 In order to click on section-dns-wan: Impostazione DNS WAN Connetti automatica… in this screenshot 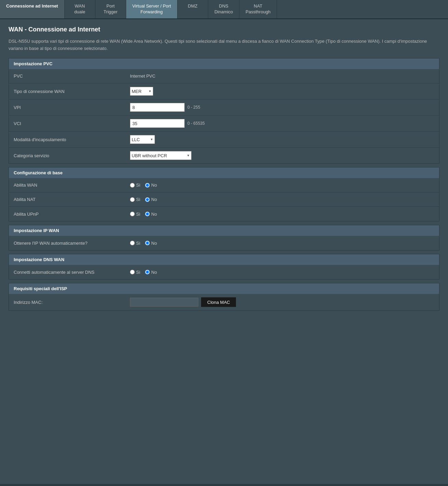, I will do `click(224, 267)`.